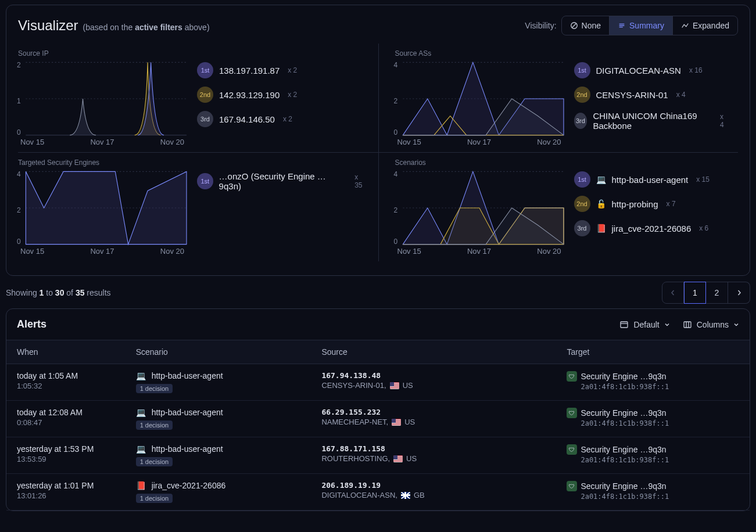 This screenshot has width=756, height=532. Describe the element at coordinates (586, 26) in the screenshot. I see `visibility-none-button: None` at that location.